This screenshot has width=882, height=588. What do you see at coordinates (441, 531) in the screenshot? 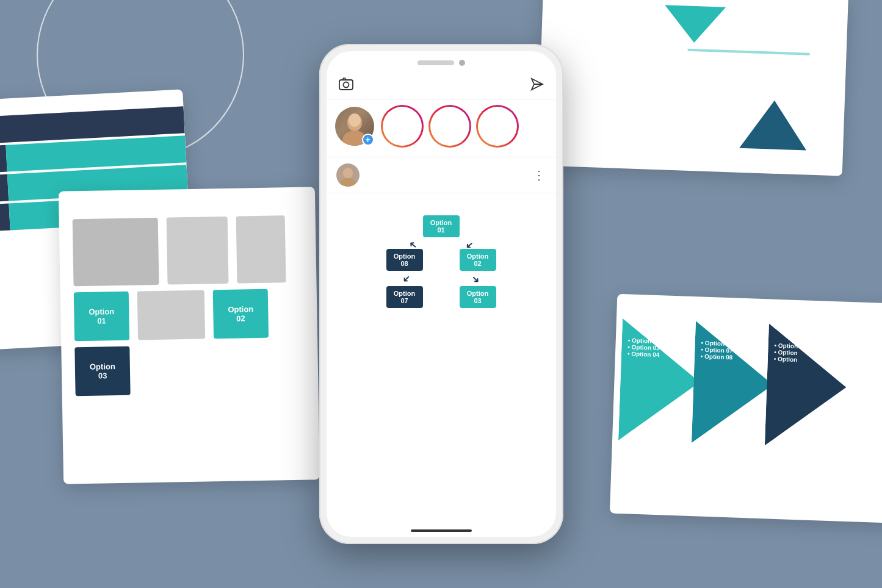
I see `home-indicator` at bounding box center [441, 531].